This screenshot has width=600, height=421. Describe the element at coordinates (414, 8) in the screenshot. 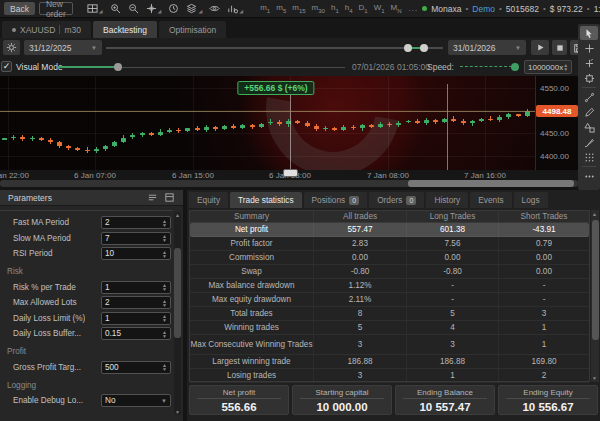

I see `more-timeframes-button: ...` at that location.